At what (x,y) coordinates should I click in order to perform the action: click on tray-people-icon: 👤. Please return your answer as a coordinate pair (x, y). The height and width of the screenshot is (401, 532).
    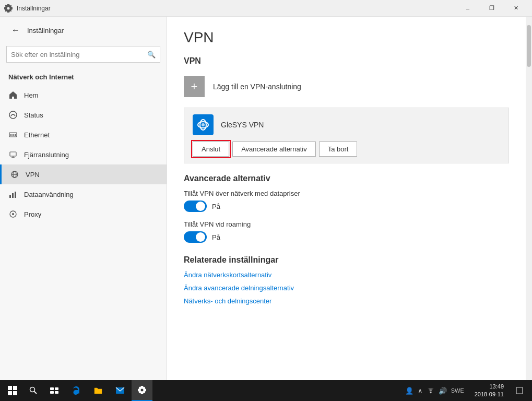
    Looking at the image, I should click on (409, 391).